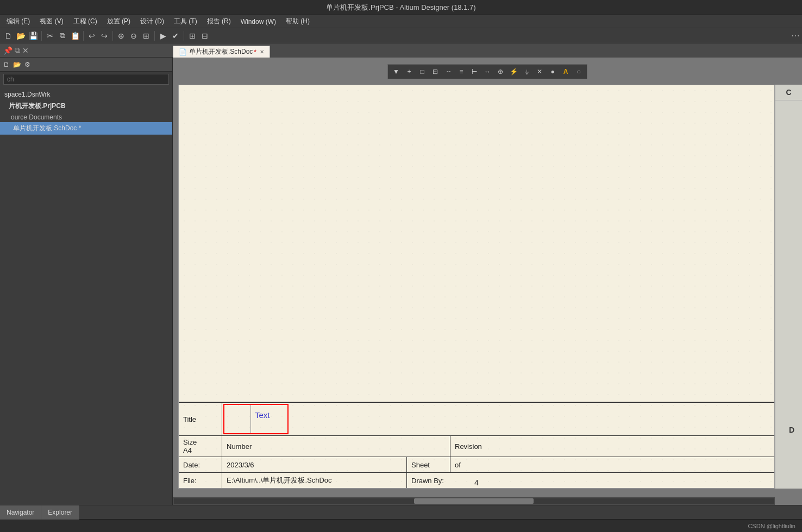 This screenshot has height=532, width=802. What do you see at coordinates (579, 72) in the screenshot?
I see `sch-arc-btn: ○` at bounding box center [579, 72].